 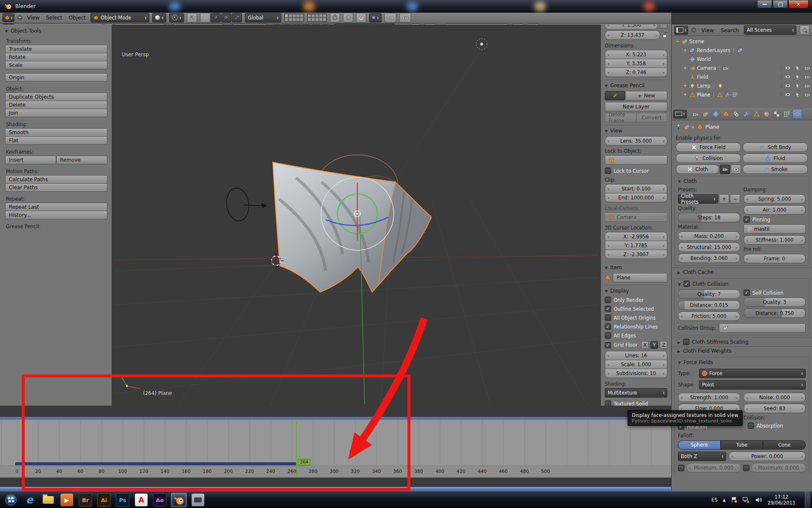 I want to click on viewport-menu-select: Select, so click(x=54, y=18).